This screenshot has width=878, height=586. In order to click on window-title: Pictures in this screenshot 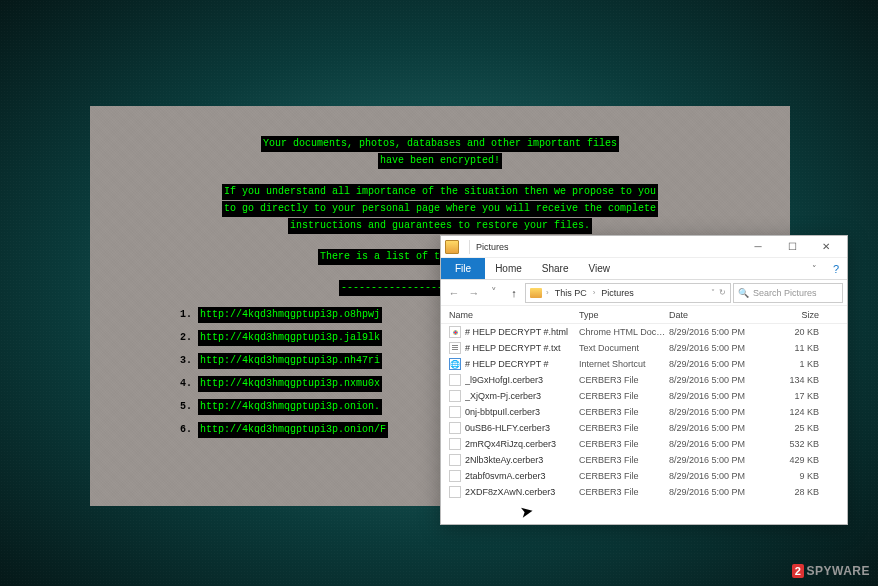, I will do `click(492, 247)`.